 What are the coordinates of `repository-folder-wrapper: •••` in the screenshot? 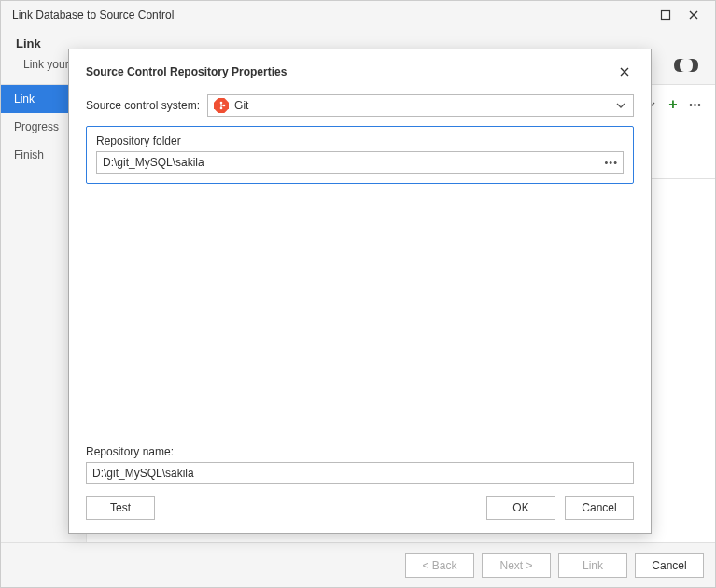 It's located at (360, 162).